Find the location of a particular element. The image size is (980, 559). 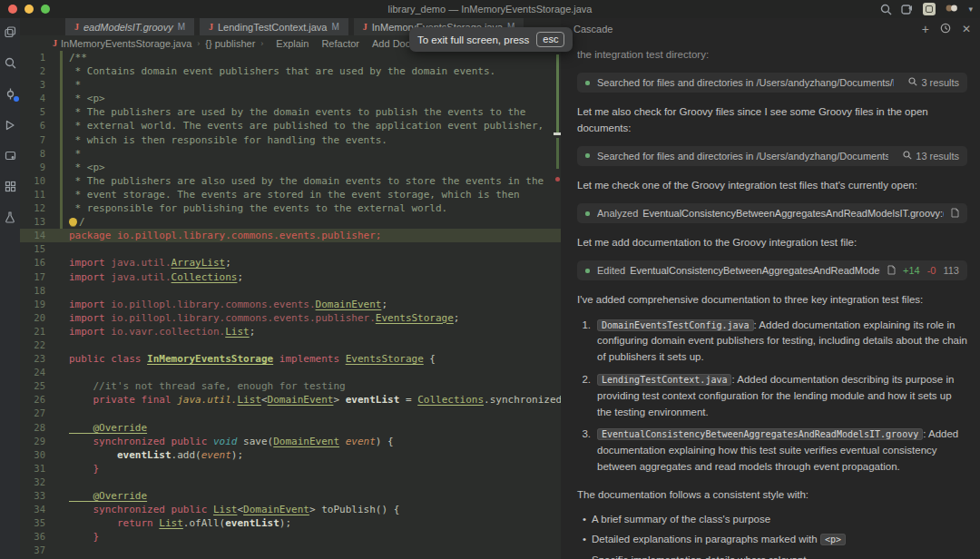

chevron-down-icon: ▾ is located at coordinates (971, 9).